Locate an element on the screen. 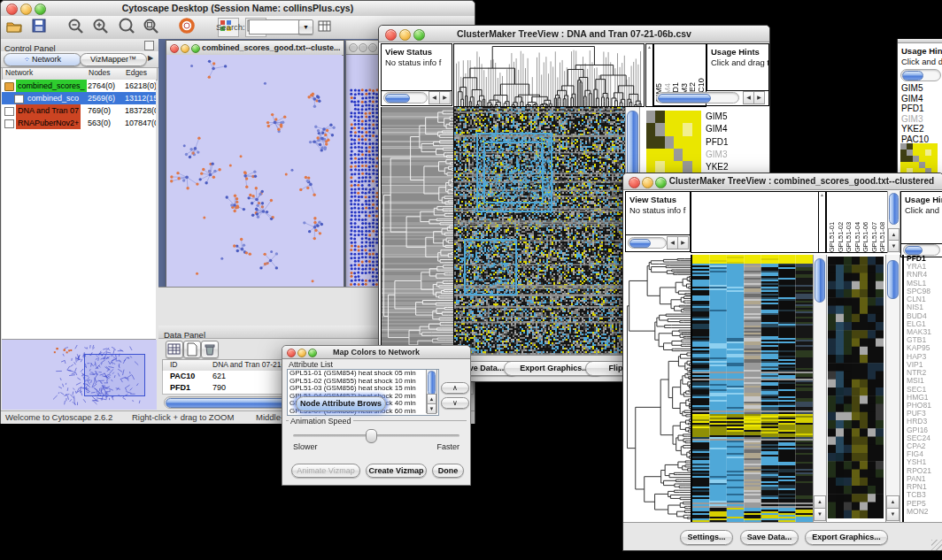  help-lifesaver-icon is located at coordinates (188, 27).